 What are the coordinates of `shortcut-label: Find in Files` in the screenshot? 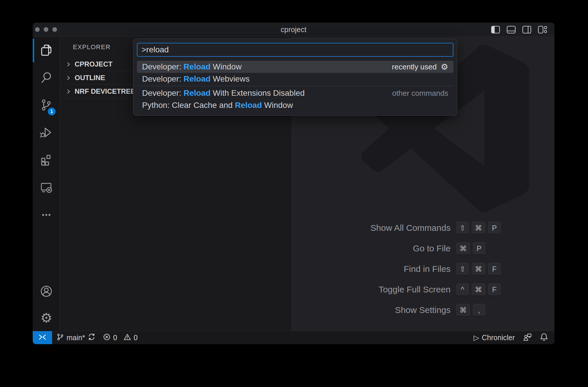 It's located at (427, 269).